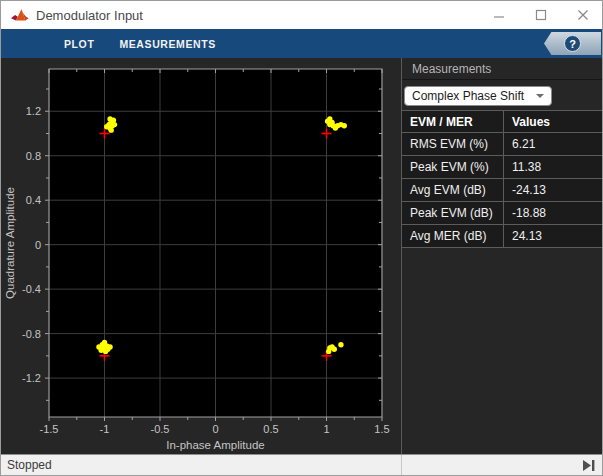 The width and height of the screenshot is (603, 476). What do you see at coordinates (382, 429) in the screenshot?
I see `x-tick-label: 1.5` at bounding box center [382, 429].